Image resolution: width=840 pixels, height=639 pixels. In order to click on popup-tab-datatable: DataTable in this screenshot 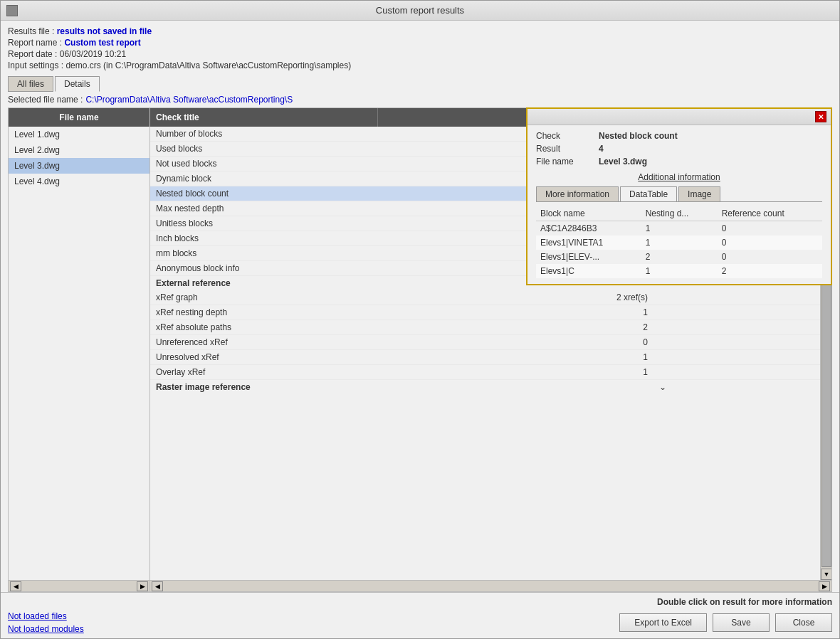, I will do `click(649, 194)`.